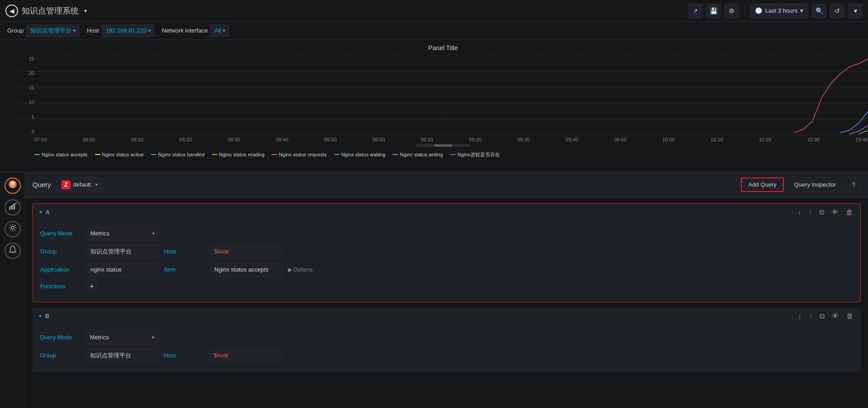  I want to click on host-value-text-b: $host, so click(221, 355).